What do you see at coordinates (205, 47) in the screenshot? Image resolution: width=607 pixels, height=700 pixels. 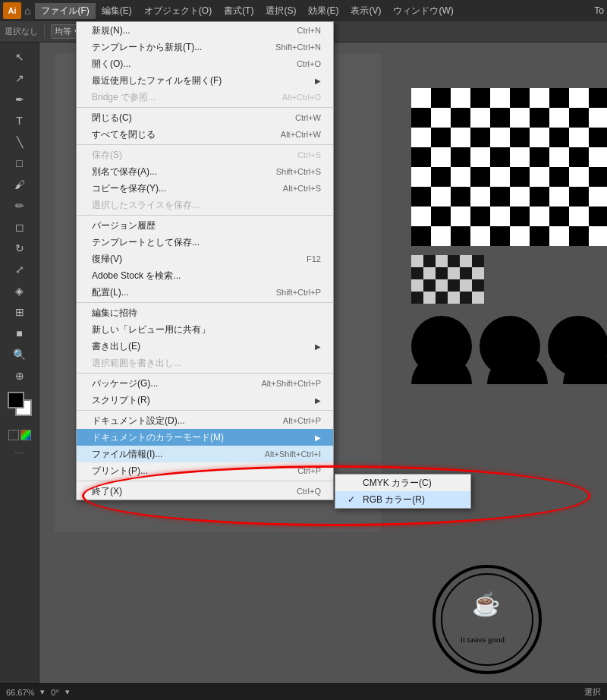 I see `menu-new-template: テンプレートから新規(T)... Shift+Ctrl+N` at bounding box center [205, 47].